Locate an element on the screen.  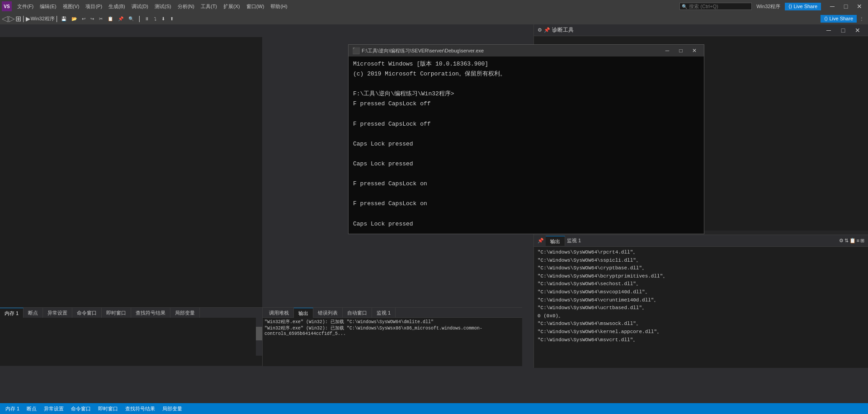
rb-sort-icon: ⇅ is located at coordinates (846, 240).